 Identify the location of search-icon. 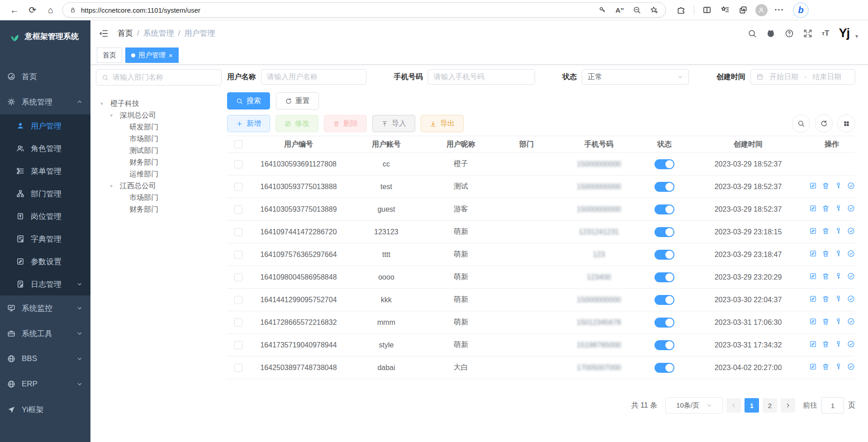
(752, 33).